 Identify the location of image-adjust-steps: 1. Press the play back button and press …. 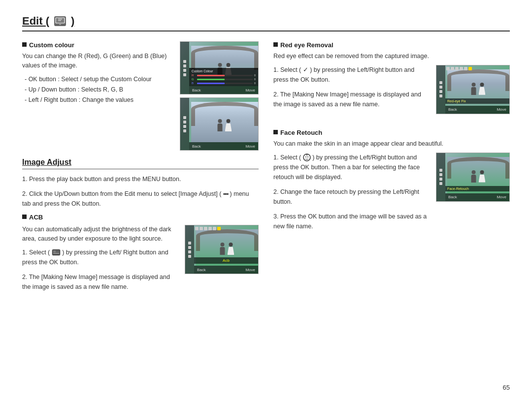
(140, 191).